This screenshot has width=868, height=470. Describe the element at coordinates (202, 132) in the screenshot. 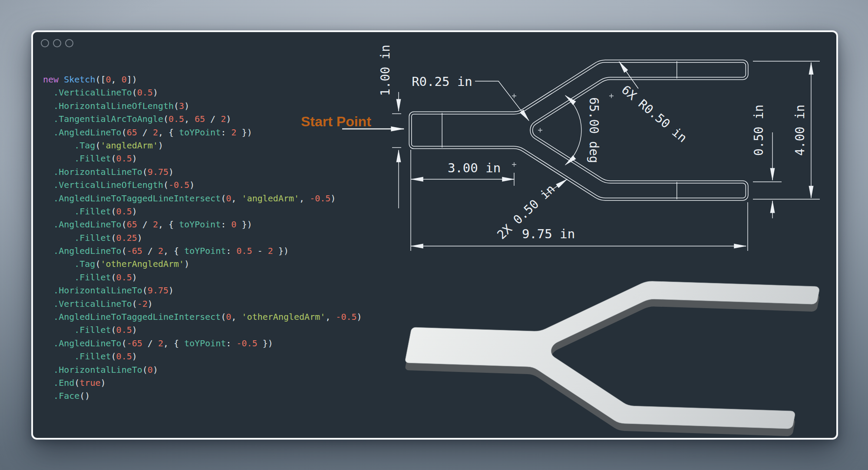

I see `code-line: .AngledLineTo(65 / 2, { toYPoint: 2 })` at that location.